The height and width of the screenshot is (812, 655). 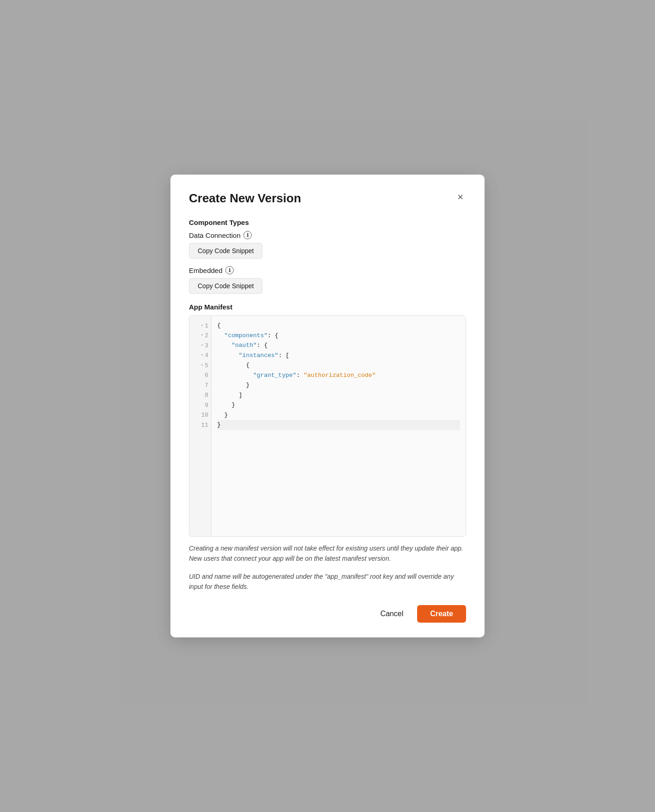 What do you see at coordinates (339, 481) in the screenshot?
I see `empty-code-area` at bounding box center [339, 481].